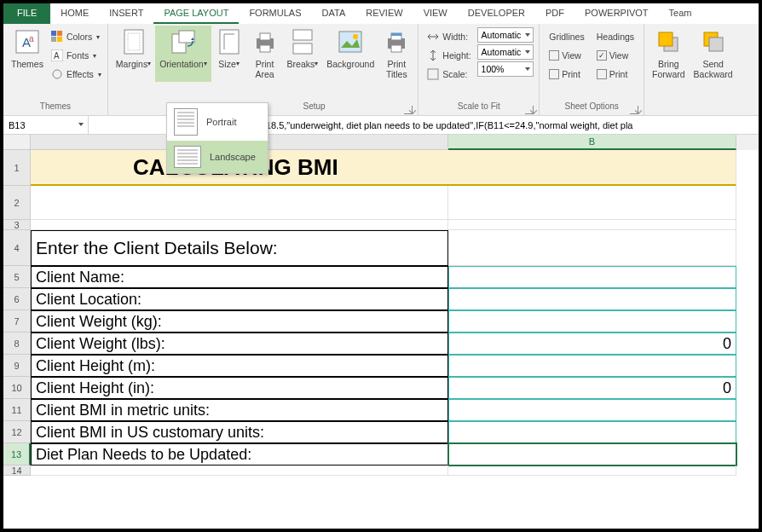  I want to click on cell: Client Weight (kg):, so click(240, 321).